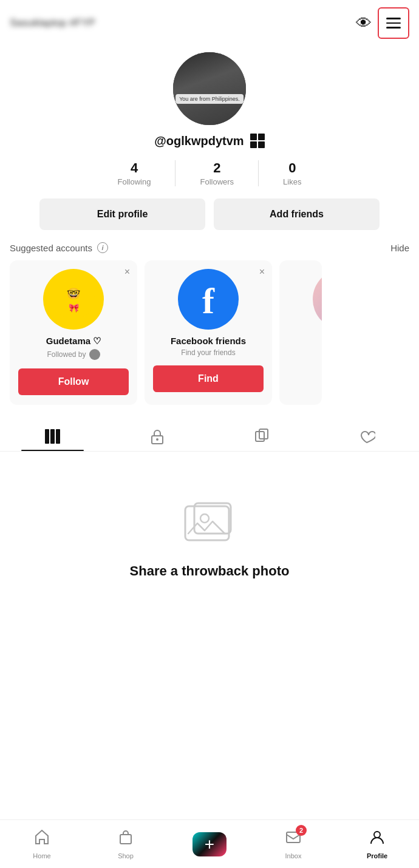  I want to click on facebook-f-icon: f, so click(208, 301).